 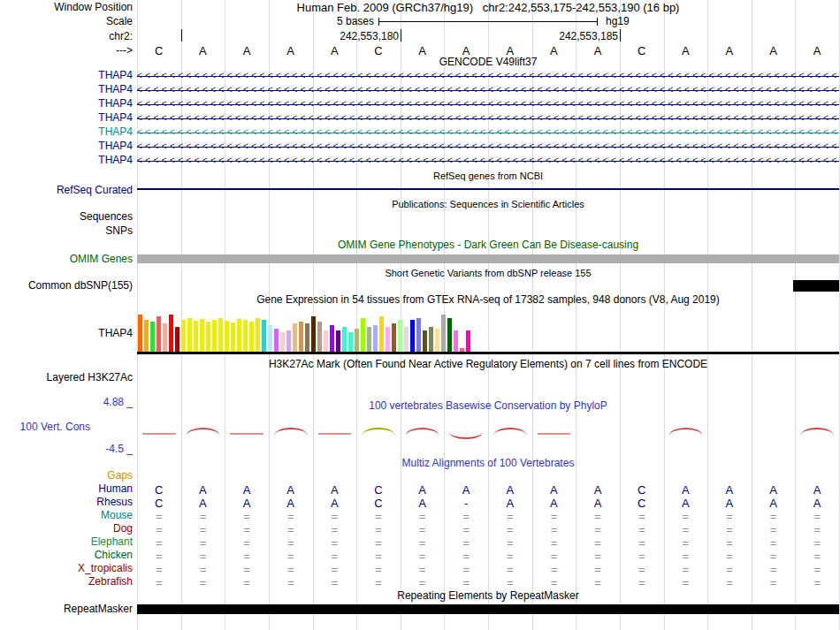 What do you see at coordinates (488, 189) in the screenshot?
I see `refseq-curated-track` at bounding box center [488, 189].